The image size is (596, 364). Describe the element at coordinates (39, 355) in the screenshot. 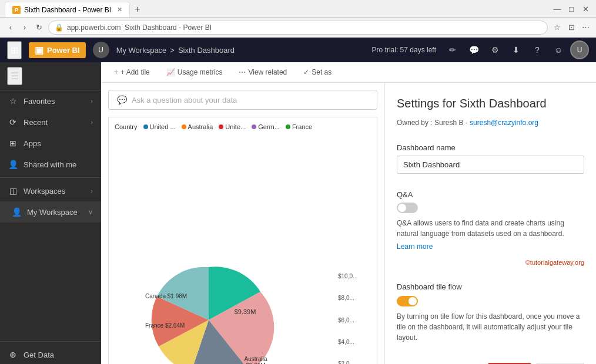

I see `sidebar-item-label: Get Data` at that location.